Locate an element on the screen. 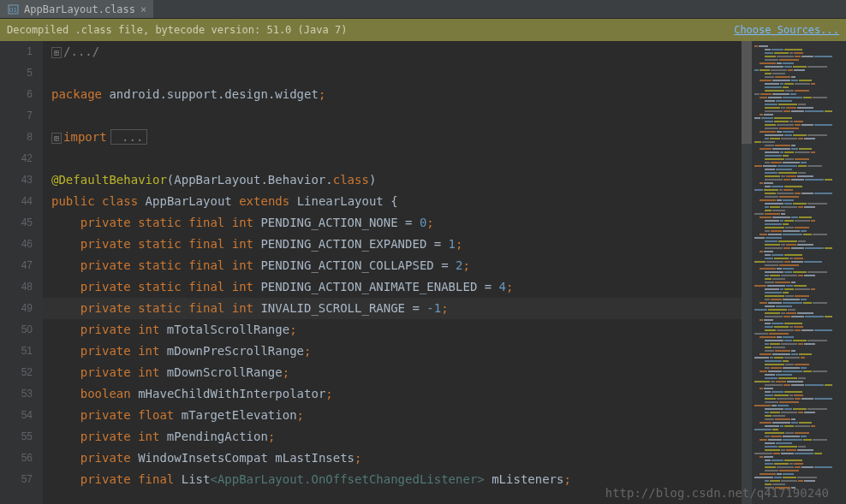 The image size is (846, 504). line-number: 53 is located at coordinates (16, 394).